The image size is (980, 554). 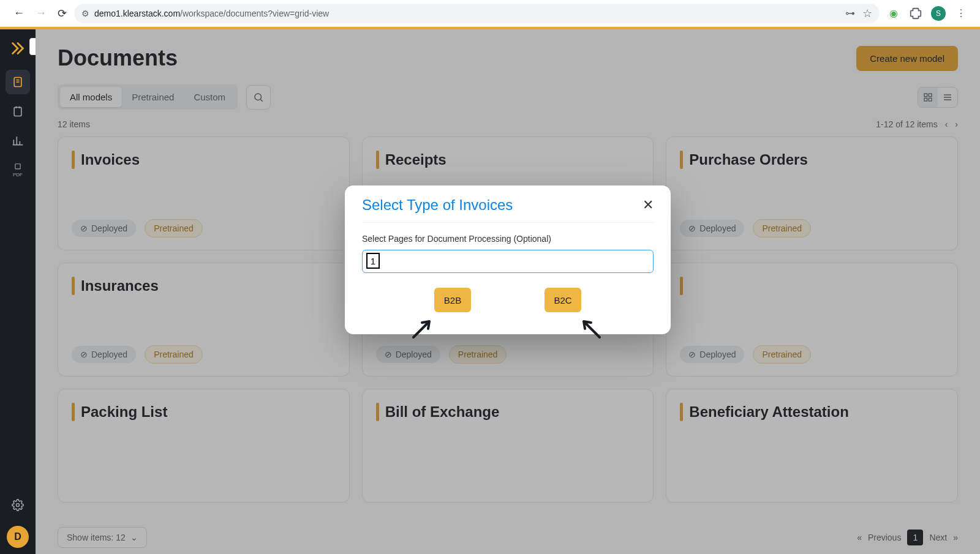 What do you see at coordinates (648, 204) in the screenshot?
I see `close-icon: ✕` at bounding box center [648, 204].